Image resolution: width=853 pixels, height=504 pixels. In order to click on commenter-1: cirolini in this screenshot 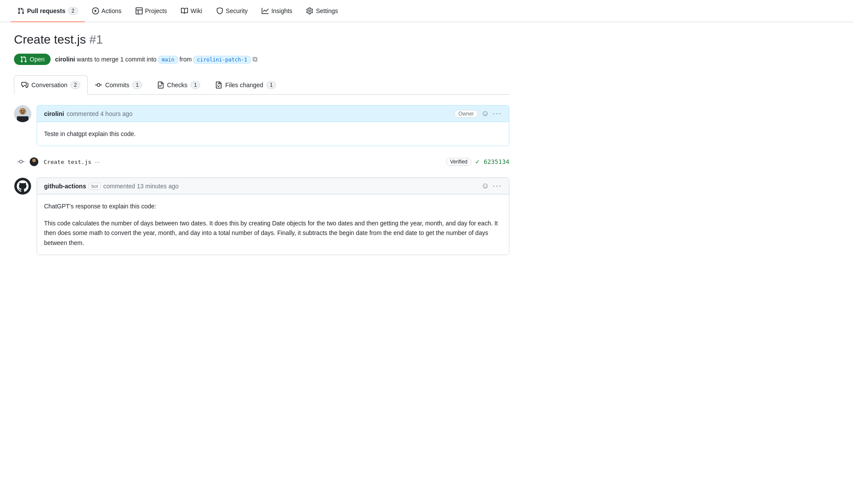, I will do `click(54, 114)`.